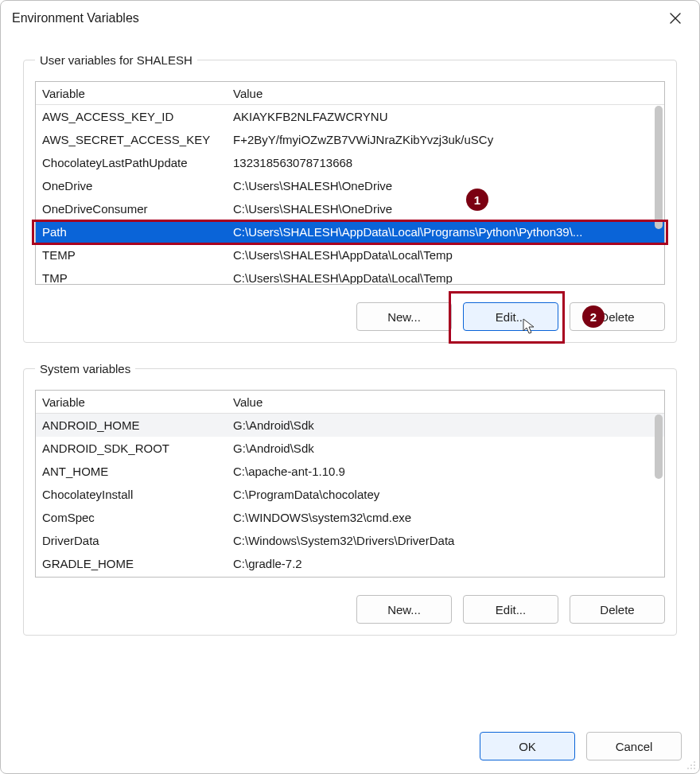  Describe the element at coordinates (445, 541) in the screenshot. I see `cell-value: C:\Windows\System32\Drivers\DriverData` at that location.